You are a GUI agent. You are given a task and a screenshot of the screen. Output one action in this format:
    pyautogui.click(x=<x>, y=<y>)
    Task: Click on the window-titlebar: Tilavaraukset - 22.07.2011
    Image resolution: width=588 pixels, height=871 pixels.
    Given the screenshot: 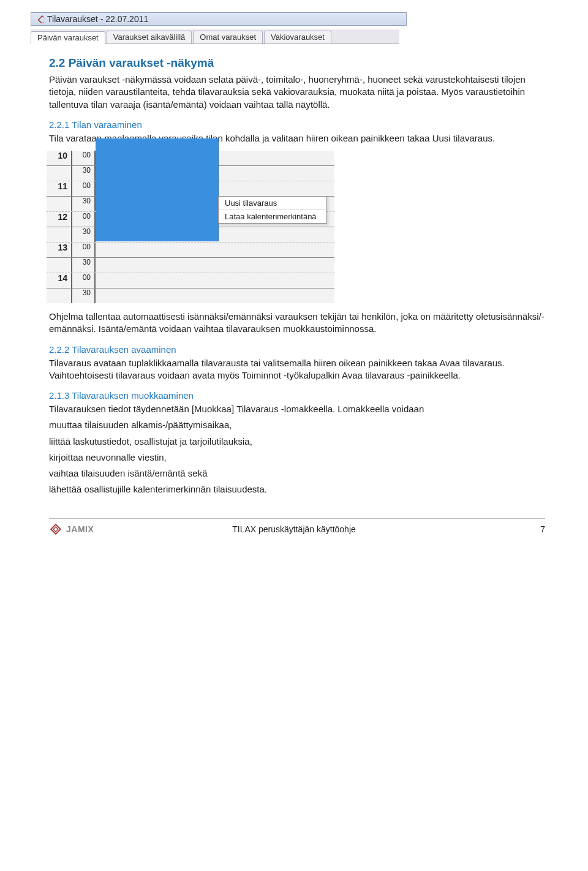 What is the action you would take?
    pyautogui.click(x=219, y=19)
    